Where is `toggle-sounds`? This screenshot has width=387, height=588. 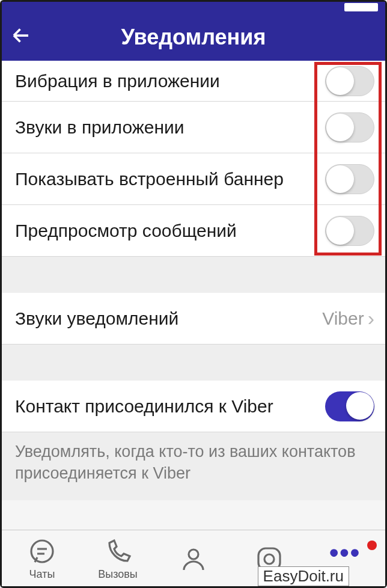
toggle-sounds is located at coordinates (350, 127).